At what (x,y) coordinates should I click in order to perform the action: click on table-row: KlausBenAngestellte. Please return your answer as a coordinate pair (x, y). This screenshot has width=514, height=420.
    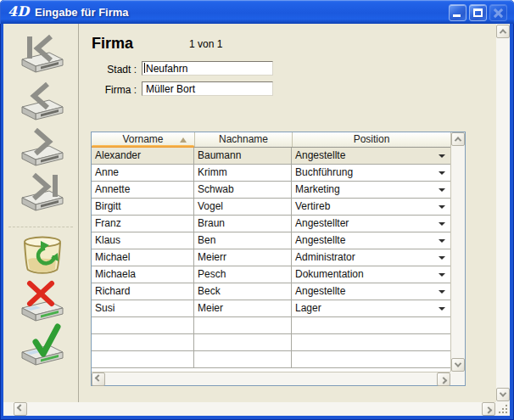
    Looking at the image, I should click on (271, 241).